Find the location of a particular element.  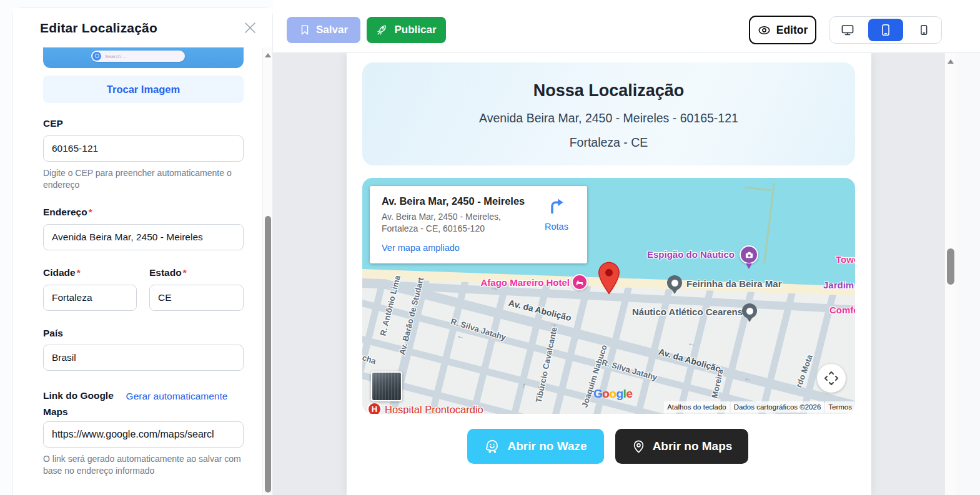

poi-hospital-label: Hospital Prontocardio is located at coordinates (434, 409).